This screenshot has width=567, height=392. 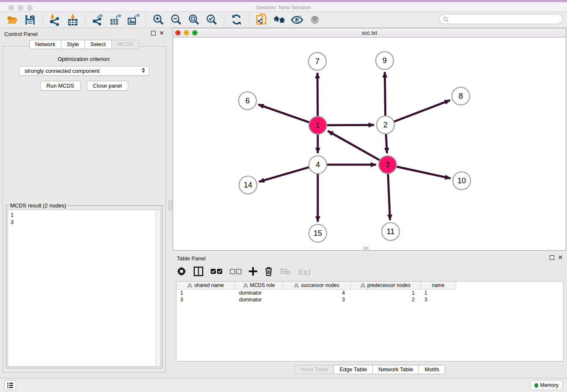 I want to click on search-field, so click(x=501, y=19).